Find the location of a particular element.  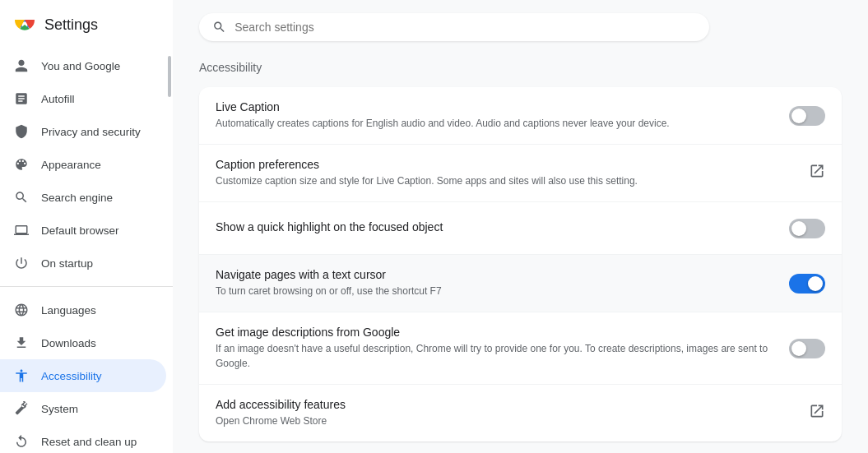

palette-icon is located at coordinates (21, 164).